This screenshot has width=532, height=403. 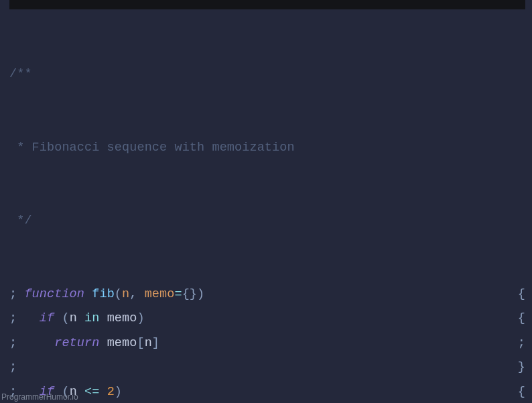 What do you see at coordinates (137, 295) in the screenshot?
I see `token: ,` at bounding box center [137, 295].